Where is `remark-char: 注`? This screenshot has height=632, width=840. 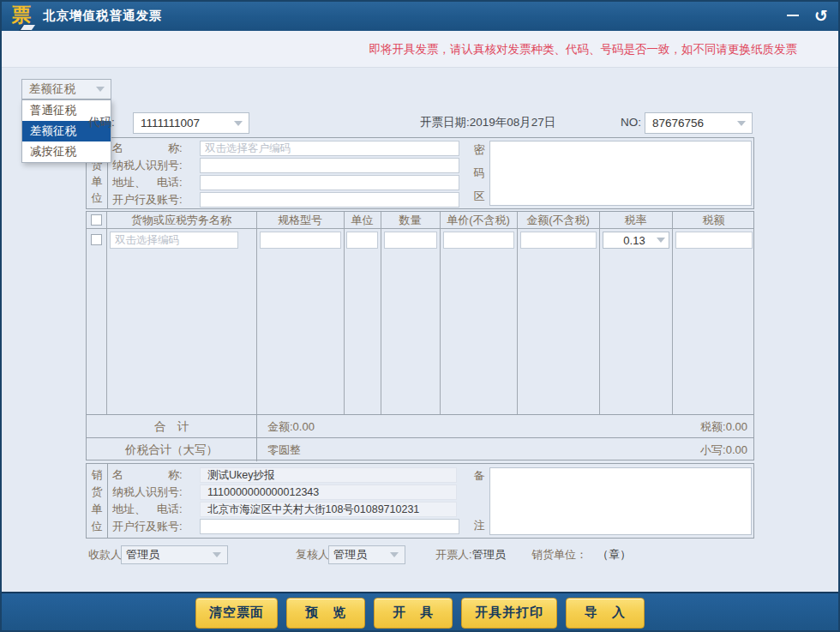 remark-char: 注 is located at coordinates (480, 526).